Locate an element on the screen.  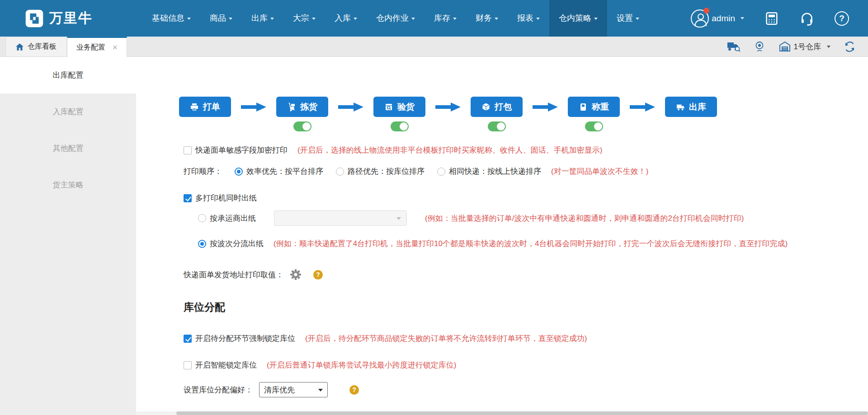
section-title-location-allocation: 库位分配 is located at coordinates (526, 307).